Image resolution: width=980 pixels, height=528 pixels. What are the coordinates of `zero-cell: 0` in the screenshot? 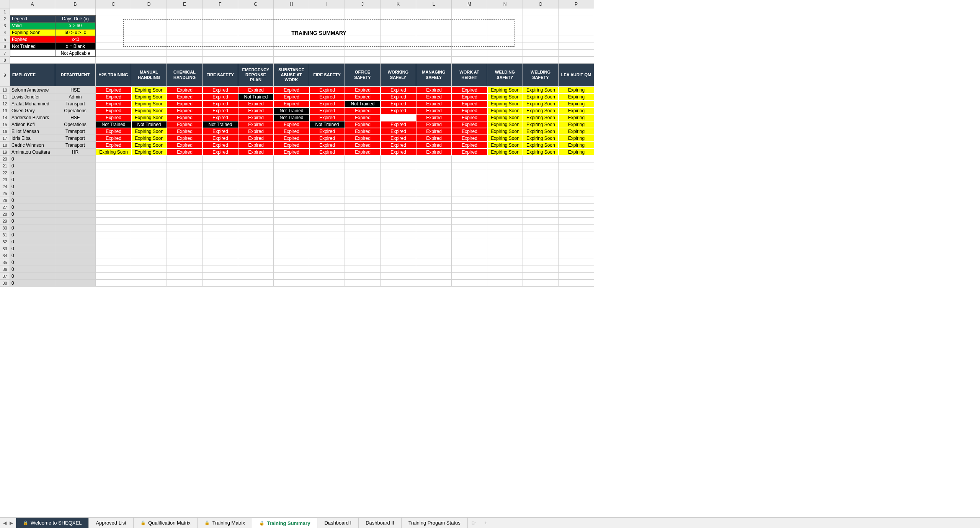 It's located at (33, 187).